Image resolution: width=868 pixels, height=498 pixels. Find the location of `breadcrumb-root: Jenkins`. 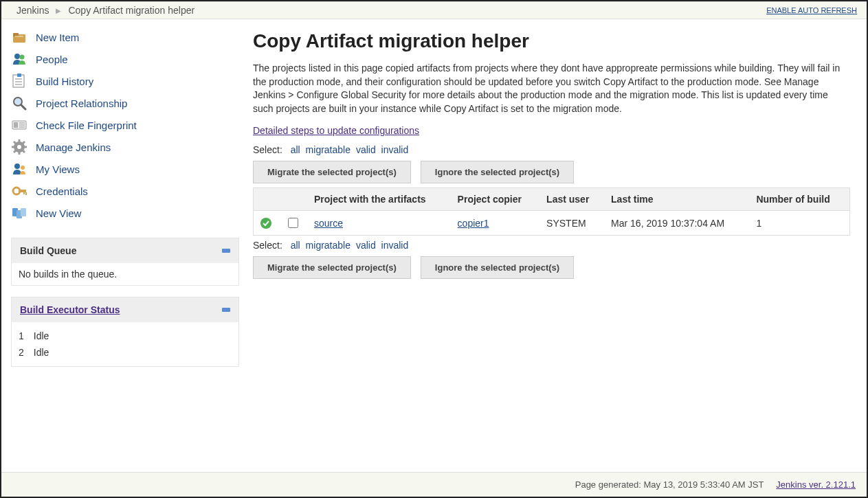

breadcrumb-root: Jenkins is located at coordinates (33, 10).